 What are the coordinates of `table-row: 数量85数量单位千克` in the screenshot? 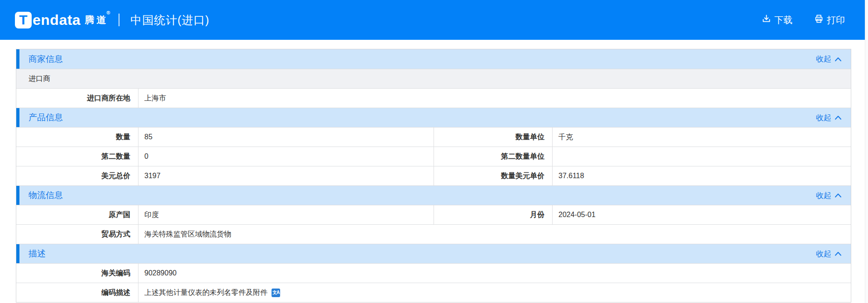 It's located at (434, 137).